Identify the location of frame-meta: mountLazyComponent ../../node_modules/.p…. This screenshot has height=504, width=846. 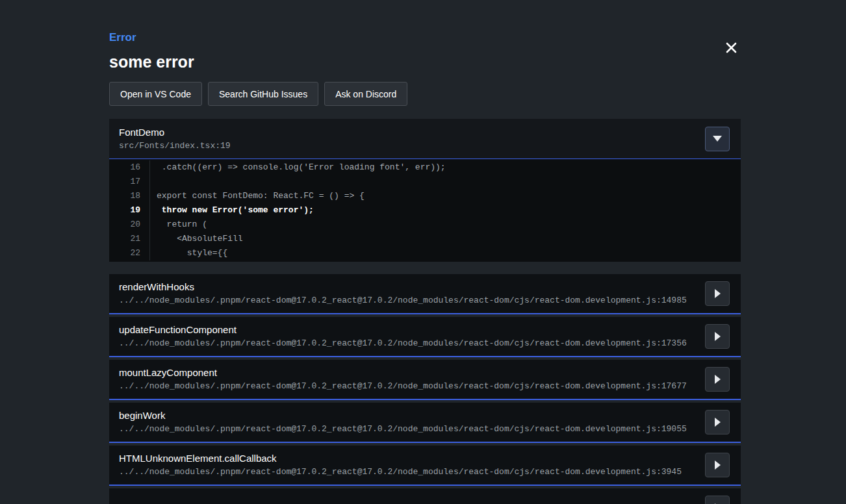
(403, 379).